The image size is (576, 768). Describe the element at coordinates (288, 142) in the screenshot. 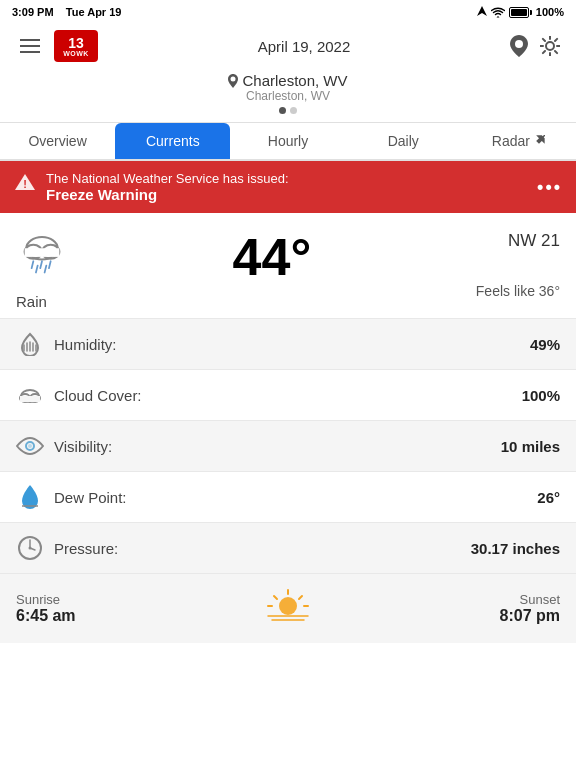

I see `tab-bar: Overview Currents Hourly Daily Radar` at that location.